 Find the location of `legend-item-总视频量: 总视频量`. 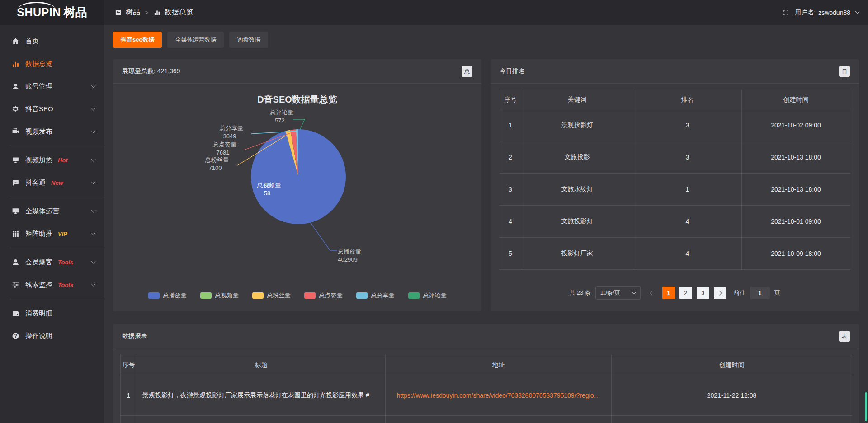

legend-item-总视频量: 总视频量 is located at coordinates (220, 296).